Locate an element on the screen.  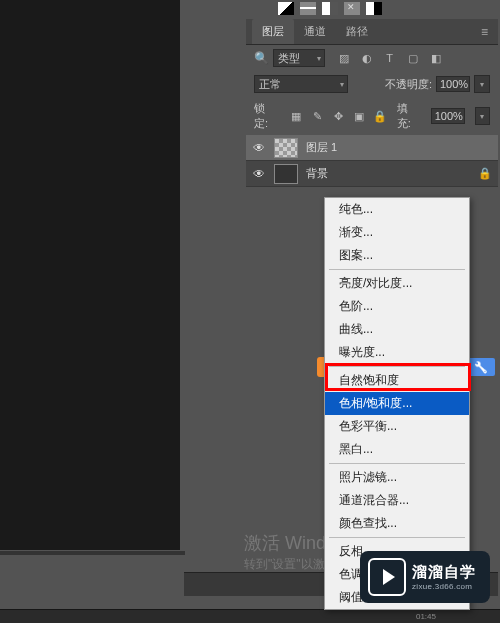
canvas-border is located at coordinates (92, 553).